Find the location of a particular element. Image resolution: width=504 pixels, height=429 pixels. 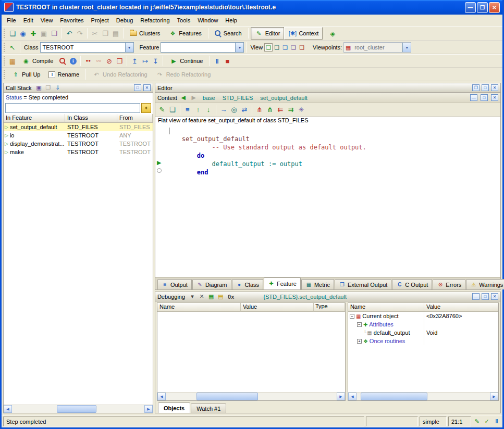

debugging-maximize-icon: □ is located at coordinates (485, 297).